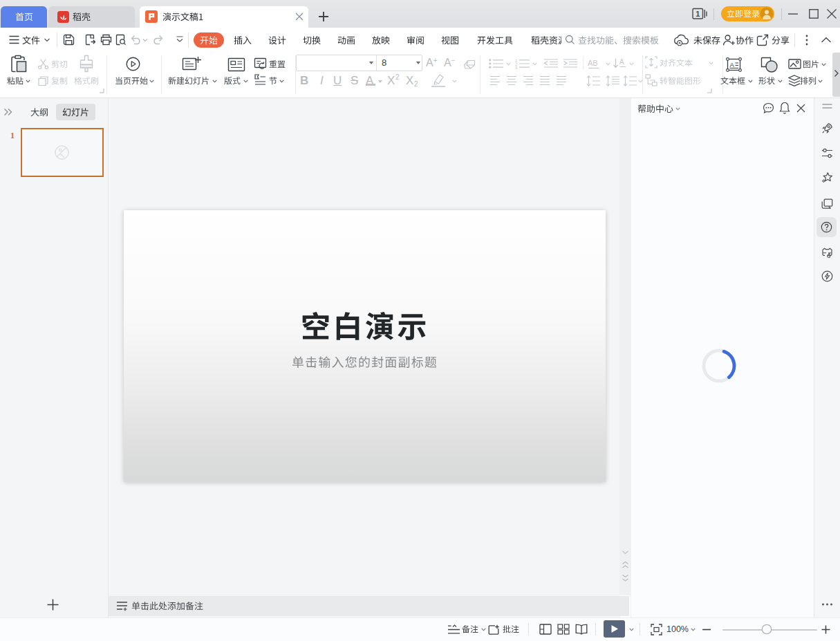  What do you see at coordinates (698, 14) in the screenshot?
I see `svg-text: 1` at bounding box center [698, 14].